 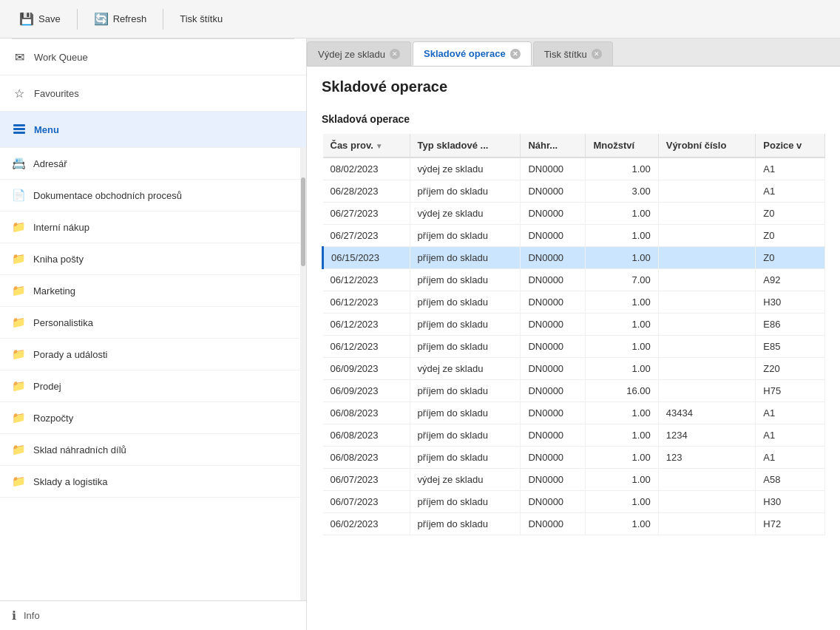 What do you see at coordinates (201, 19) in the screenshot?
I see `print-button: Tisk štítku` at bounding box center [201, 19].